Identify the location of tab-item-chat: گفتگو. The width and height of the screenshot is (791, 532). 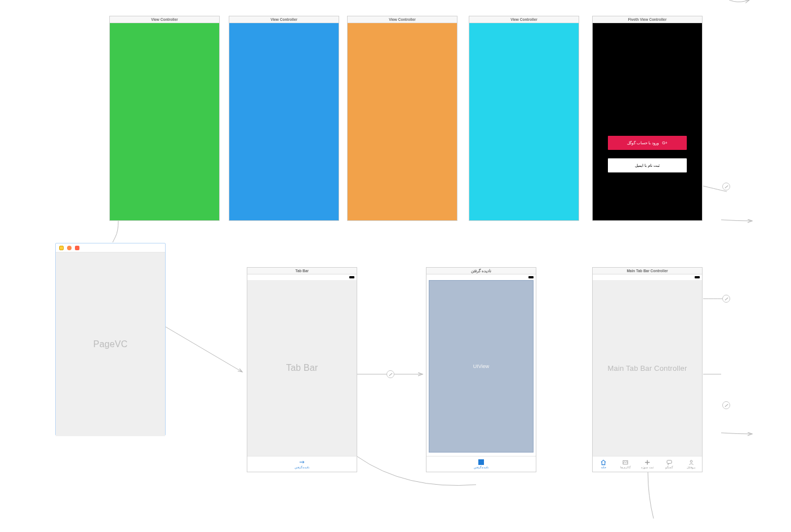
(669, 464).